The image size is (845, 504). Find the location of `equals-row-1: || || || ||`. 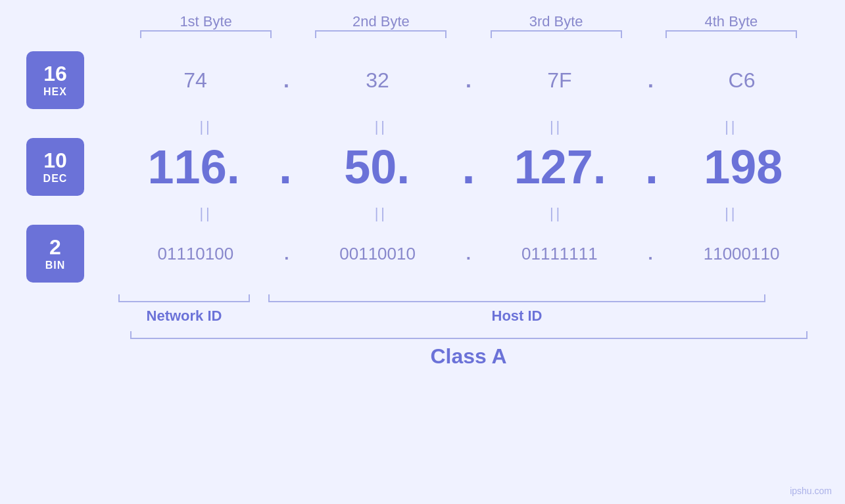

equals-row-1: || || || || is located at coordinates (422, 127).